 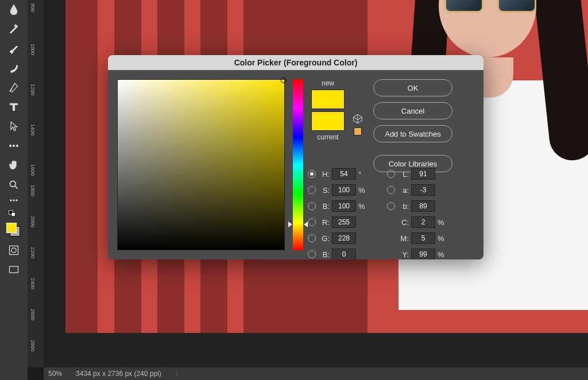 I want to click on new-label: new, so click(x=328, y=83).